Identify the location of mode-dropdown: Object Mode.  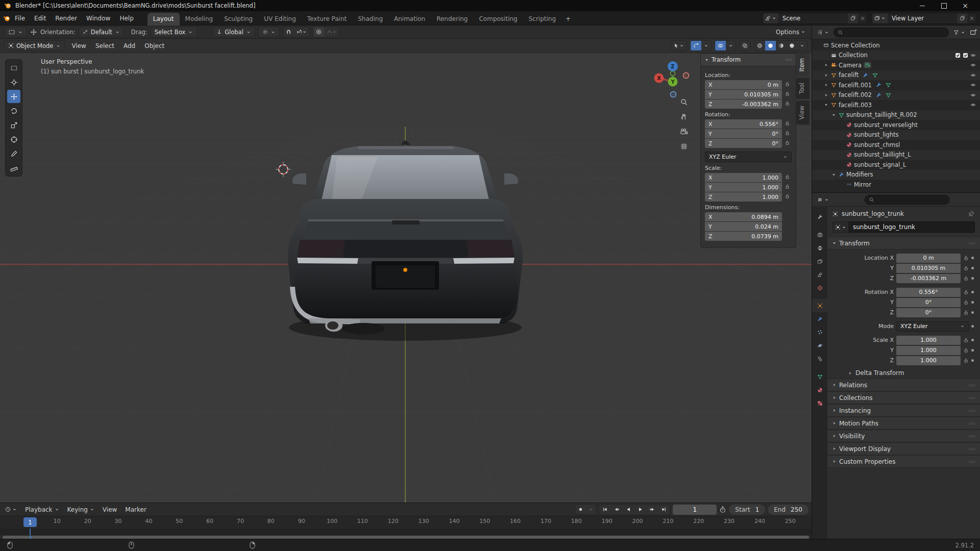
(35, 46).